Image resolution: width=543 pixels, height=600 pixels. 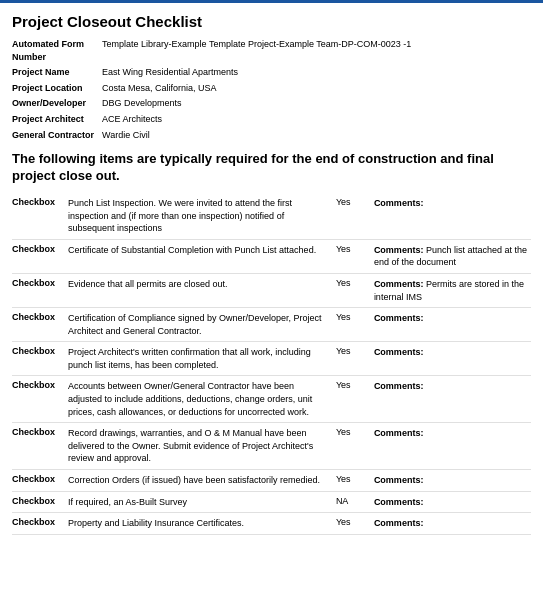 I want to click on form-value: Template Library-Example Template Projec…, so click(x=316, y=50).